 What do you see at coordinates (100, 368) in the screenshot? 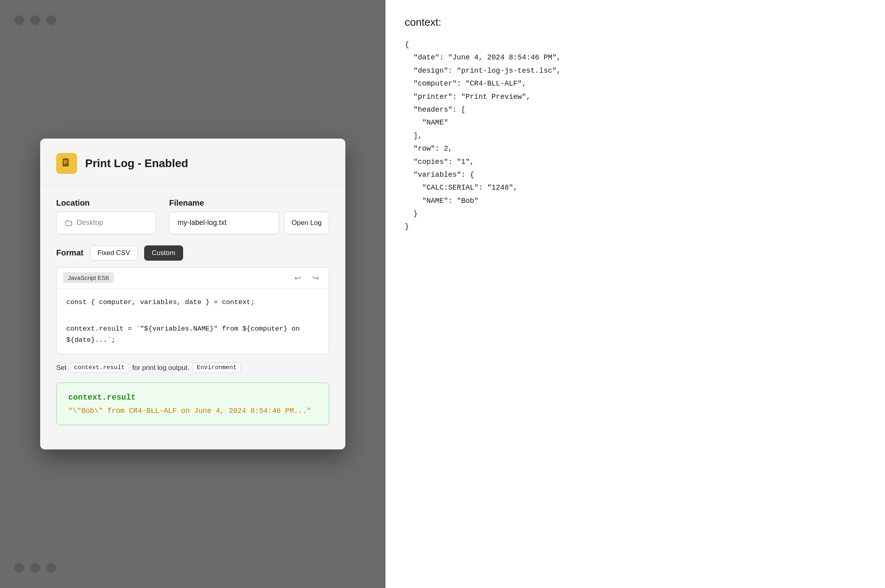
I see `context-result-badge: context.result` at bounding box center [100, 368].